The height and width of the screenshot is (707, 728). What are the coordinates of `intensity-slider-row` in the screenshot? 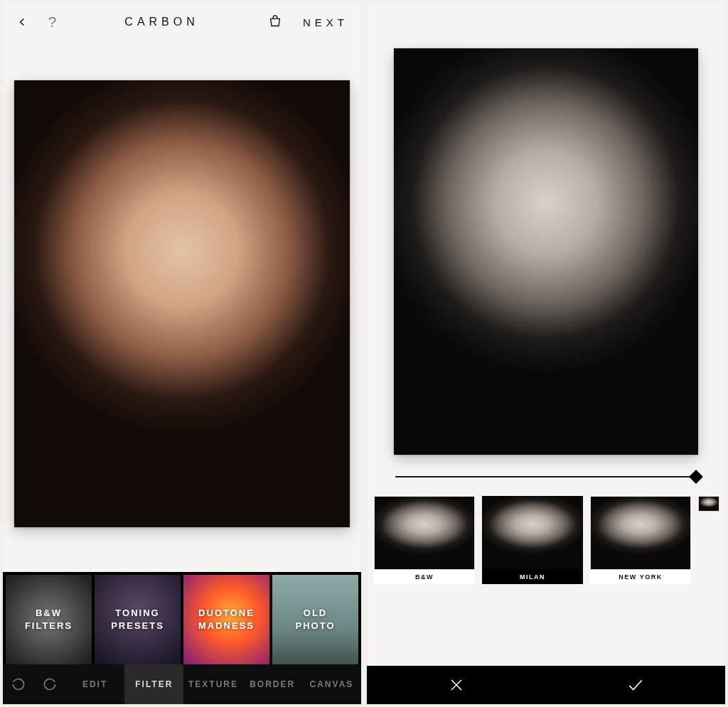 It's located at (546, 477).